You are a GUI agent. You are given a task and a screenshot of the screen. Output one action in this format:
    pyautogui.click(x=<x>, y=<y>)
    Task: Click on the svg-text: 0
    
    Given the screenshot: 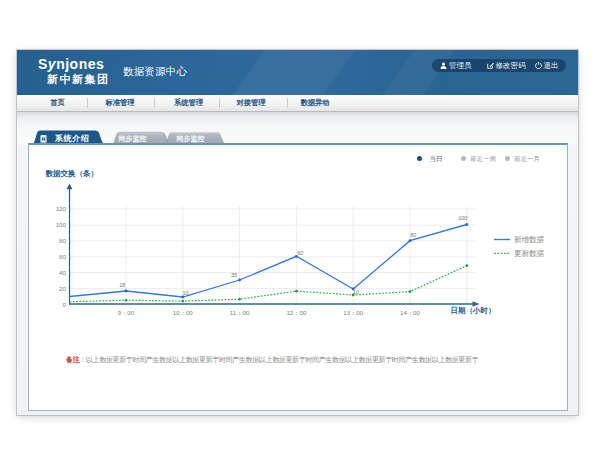 What is the action you would take?
    pyautogui.click(x=65, y=304)
    